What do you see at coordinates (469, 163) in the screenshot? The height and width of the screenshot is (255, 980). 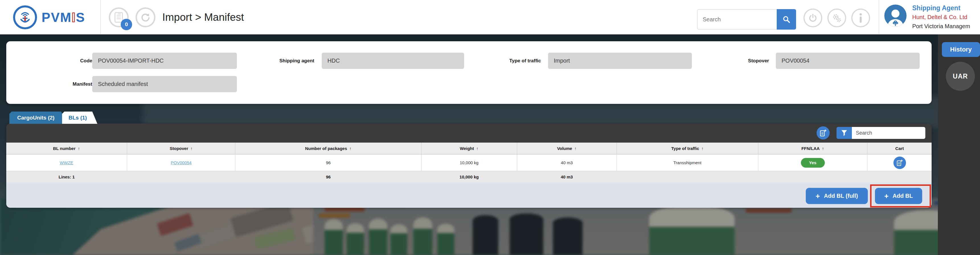 I see `bls-table: BL number↑ Stopover↑ Number of packages↑…` at bounding box center [469, 163].